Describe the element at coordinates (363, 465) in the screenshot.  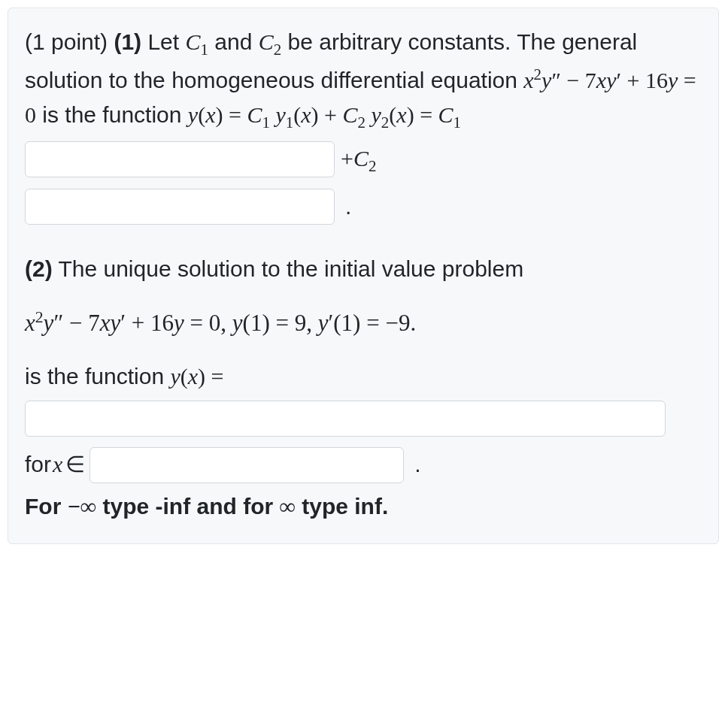
I see `domain-row: for x ∈ .` at that location.